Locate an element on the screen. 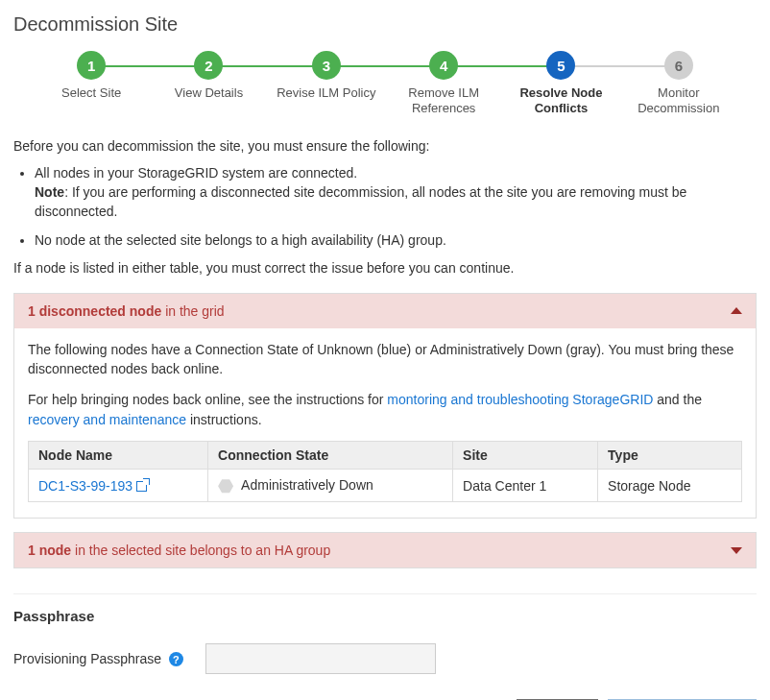  state-text: Administratively Down is located at coordinates (307, 485).